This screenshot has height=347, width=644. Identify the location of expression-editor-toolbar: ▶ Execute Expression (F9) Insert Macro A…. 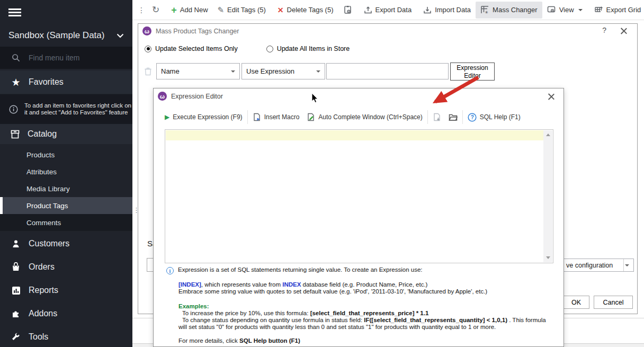
(360, 117).